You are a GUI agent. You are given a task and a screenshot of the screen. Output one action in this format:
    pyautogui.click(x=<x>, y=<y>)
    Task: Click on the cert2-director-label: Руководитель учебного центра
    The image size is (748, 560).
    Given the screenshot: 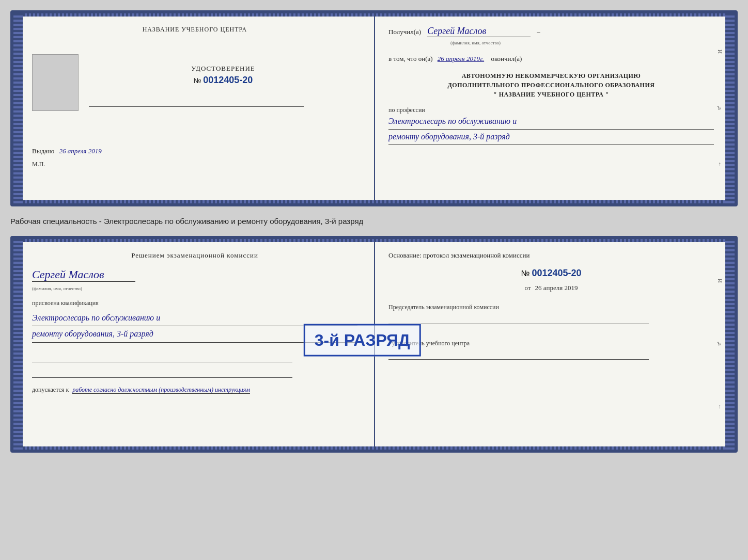 What is the action you would take?
    pyautogui.click(x=551, y=344)
    